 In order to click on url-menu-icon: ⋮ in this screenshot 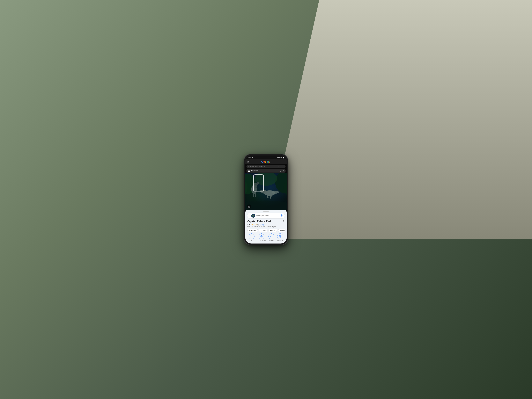, I will do `click(283, 167)`.